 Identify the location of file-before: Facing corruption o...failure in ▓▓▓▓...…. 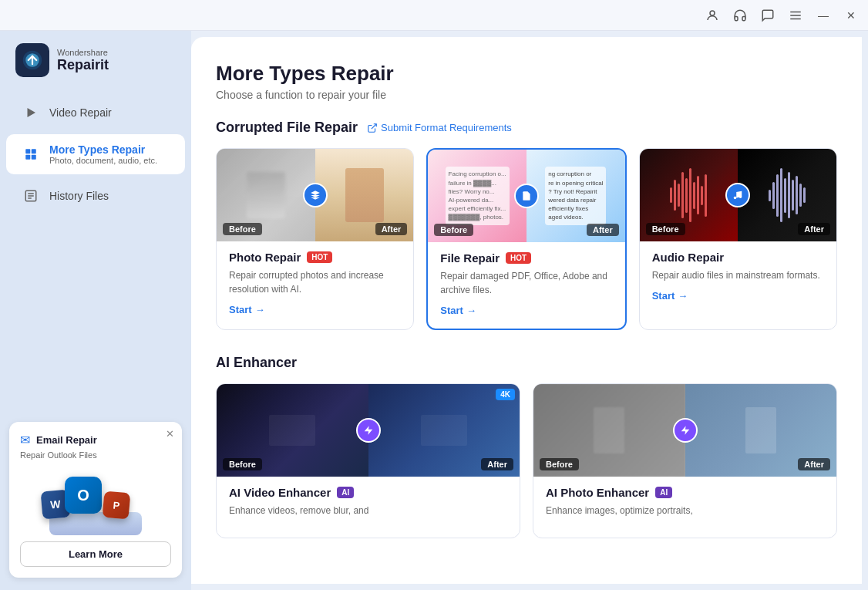
(477, 196).